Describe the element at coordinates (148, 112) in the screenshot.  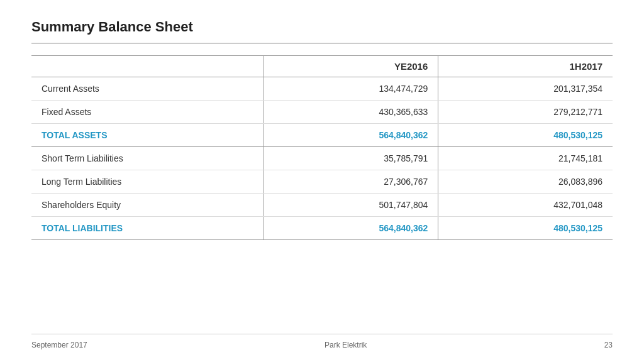
I see `row-label: Fixed Assets` at that location.